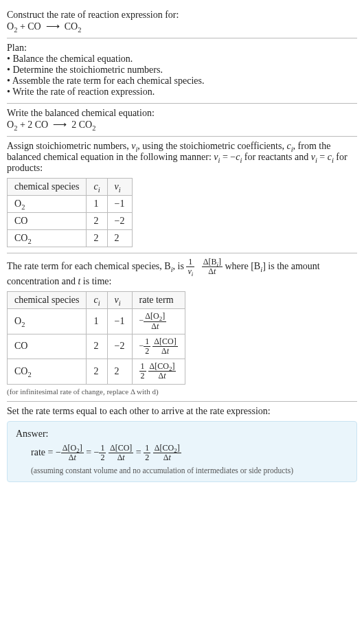 Image resolution: width=364 pixels, height=625 pixels. Describe the element at coordinates (182, 445) in the screenshot. I see `final-section: Set the rate terms equal to each other t…` at that location.